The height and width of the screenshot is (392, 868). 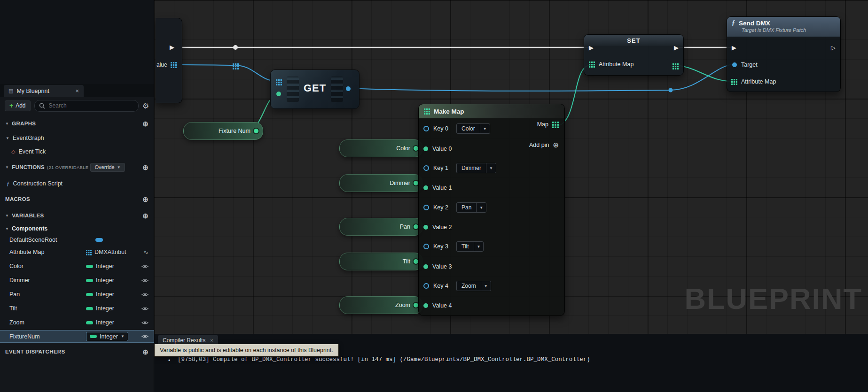 What do you see at coordinates (91, 106) in the screenshot?
I see `search-input` at bounding box center [91, 106].